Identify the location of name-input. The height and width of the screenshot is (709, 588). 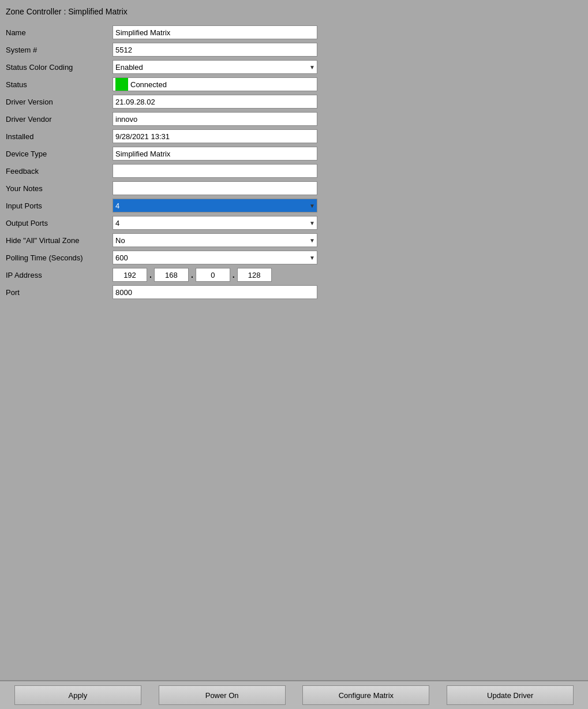
(215, 32).